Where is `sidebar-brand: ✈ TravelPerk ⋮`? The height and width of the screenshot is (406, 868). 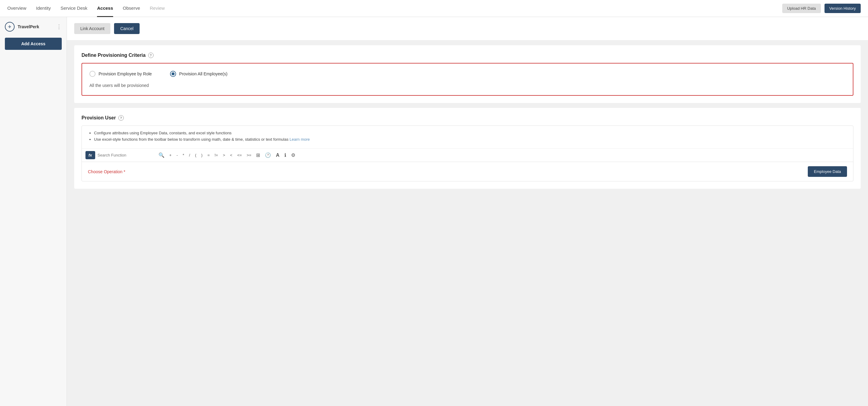
sidebar-brand: ✈ TravelPerk ⋮ is located at coordinates (33, 27).